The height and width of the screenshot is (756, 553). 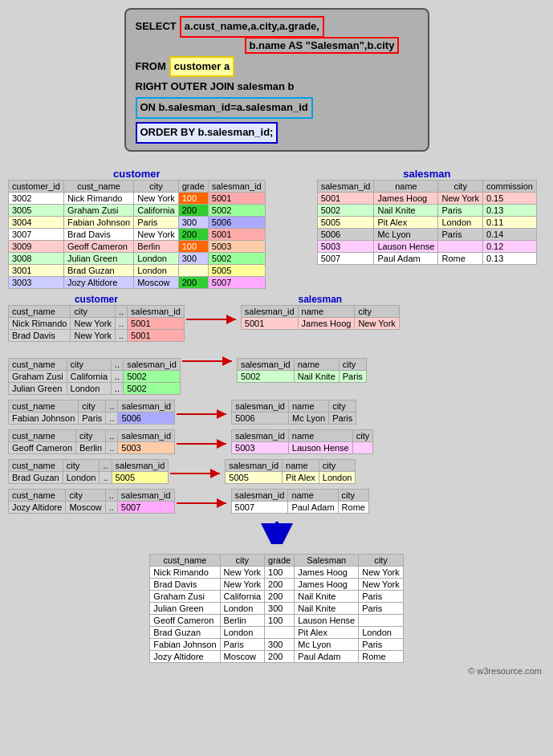 I want to click on join-cust-table2: cust_name city .. salesman_id Graham Zus…, so click(x=95, y=376).